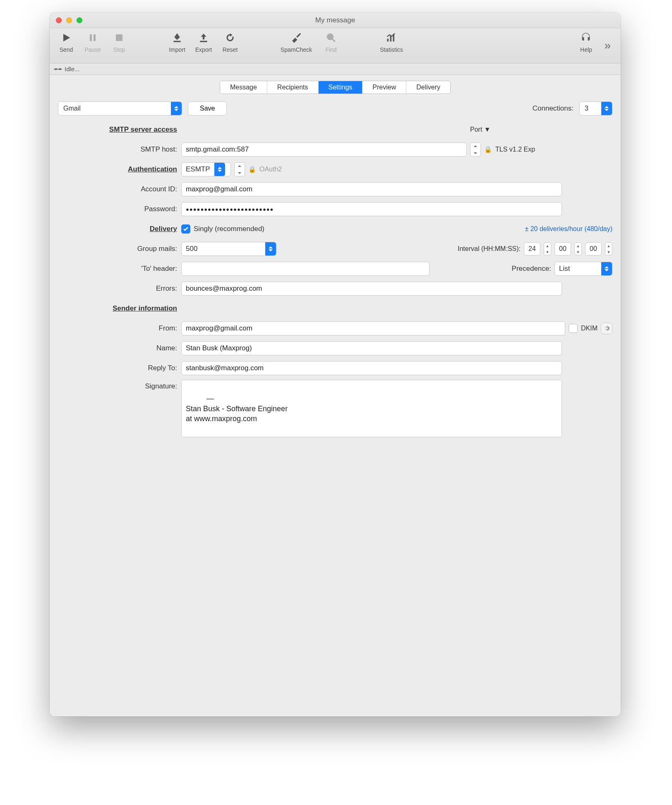  I want to click on tab-delivery: Delivery, so click(428, 87).